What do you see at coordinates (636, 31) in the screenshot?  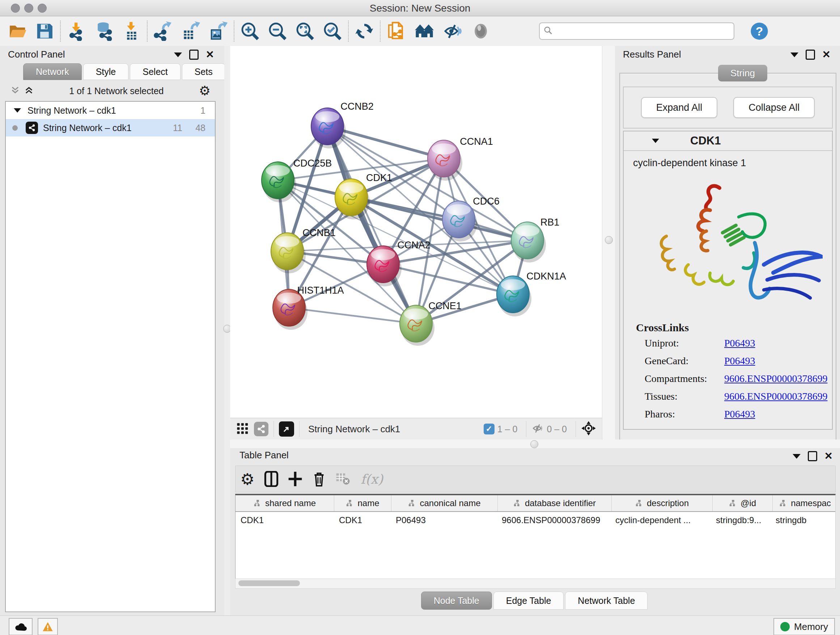 I see `search-input` at bounding box center [636, 31].